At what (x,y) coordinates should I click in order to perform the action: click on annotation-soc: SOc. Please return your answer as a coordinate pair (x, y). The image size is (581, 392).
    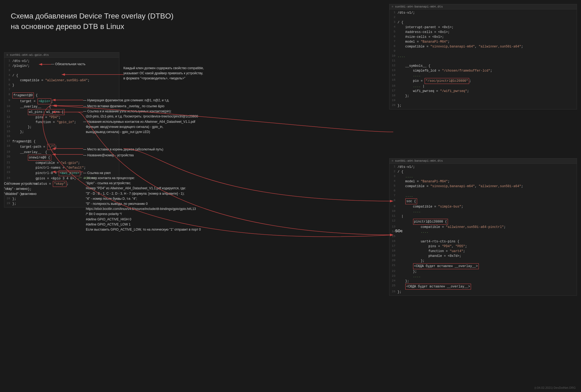
    Looking at the image, I should click on (399, 231).